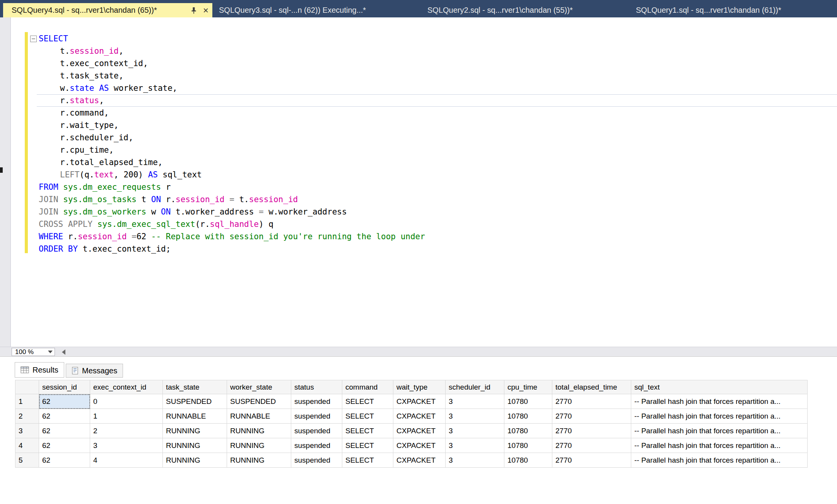 This screenshot has height=504, width=837. I want to click on column-header-session_id: session_id, so click(65, 387).